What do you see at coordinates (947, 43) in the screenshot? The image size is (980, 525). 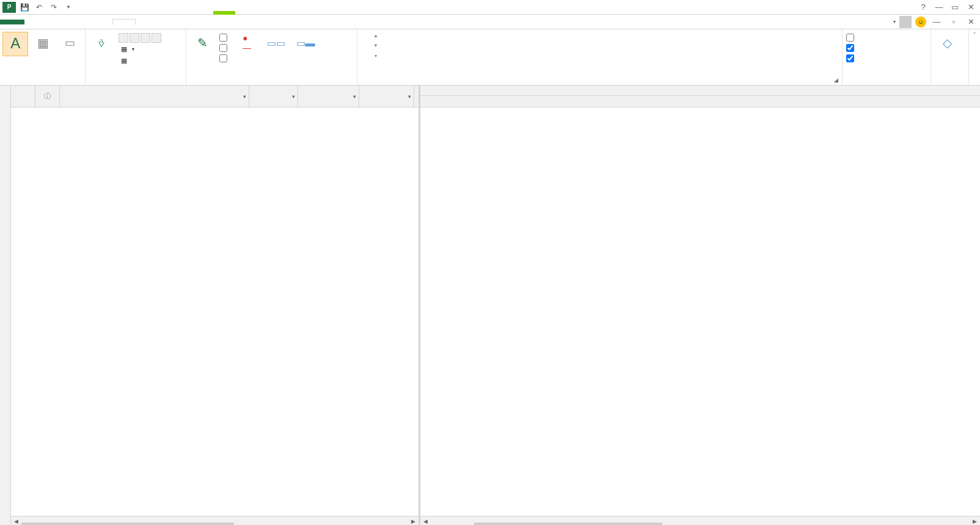 I see `drawing-icon: ◇` at bounding box center [947, 43].